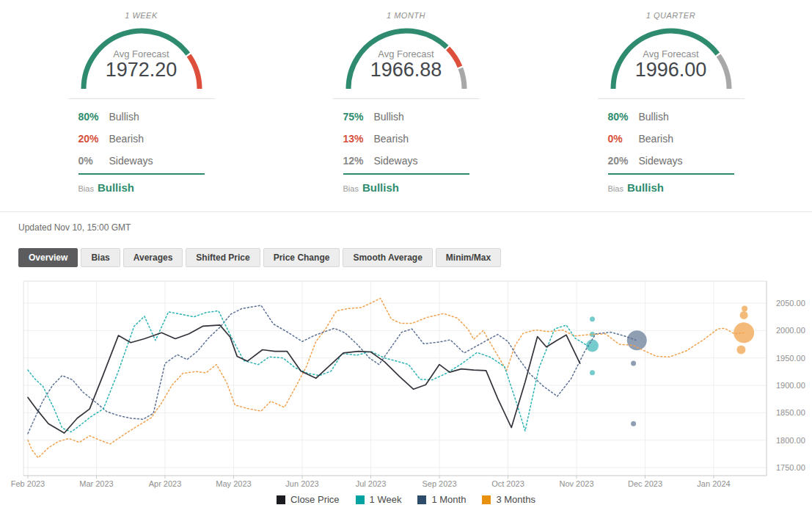  What do you see at coordinates (302, 484) in the screenshot?
I see `x-axis-label: Jun 2023` at bounding box center [302, 484].